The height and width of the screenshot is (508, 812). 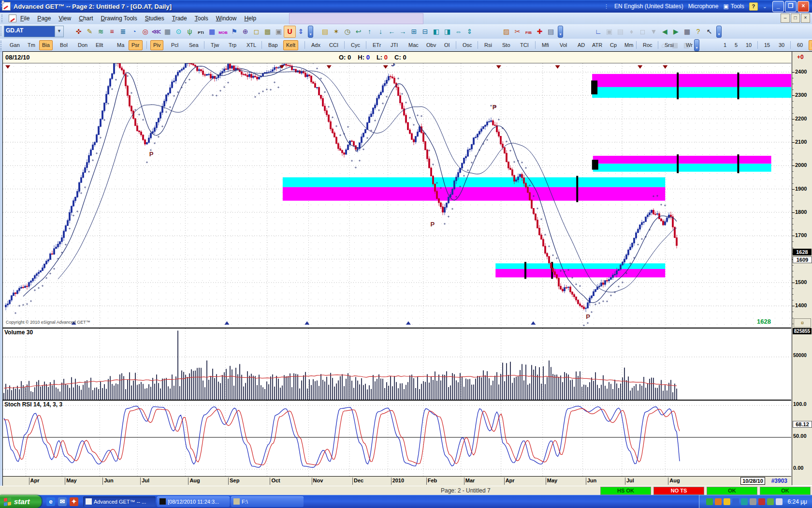 What do you see at coordinates (194, 45) in the screenshot?
I see `study-button-sea: Sea` at bounding box center [194, 45].